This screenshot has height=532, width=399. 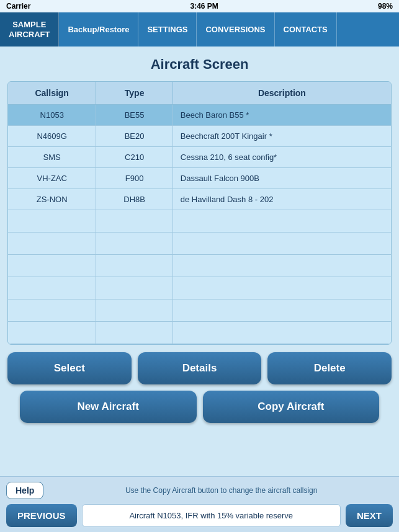 I want to click on cell-type: F900, so click(x=134, y=179).